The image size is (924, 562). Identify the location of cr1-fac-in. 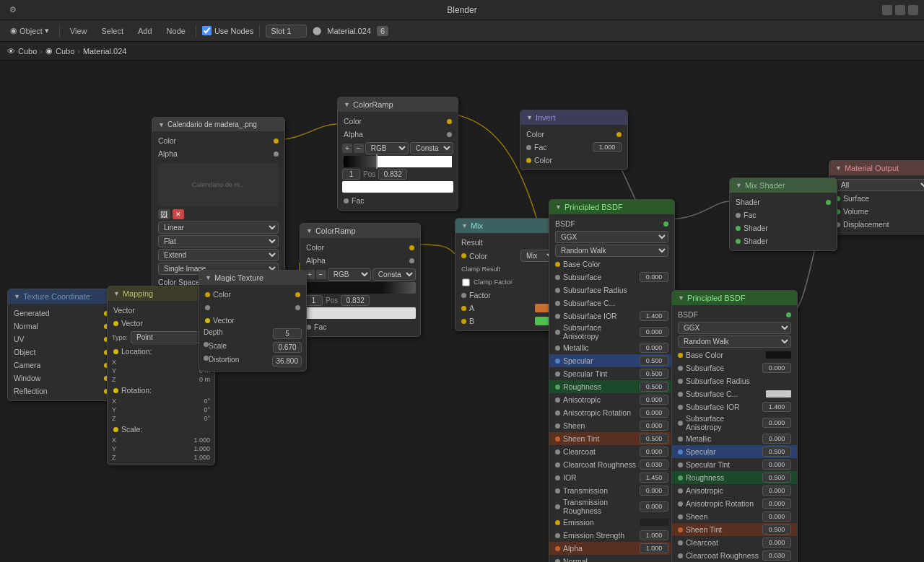
(346, 201).